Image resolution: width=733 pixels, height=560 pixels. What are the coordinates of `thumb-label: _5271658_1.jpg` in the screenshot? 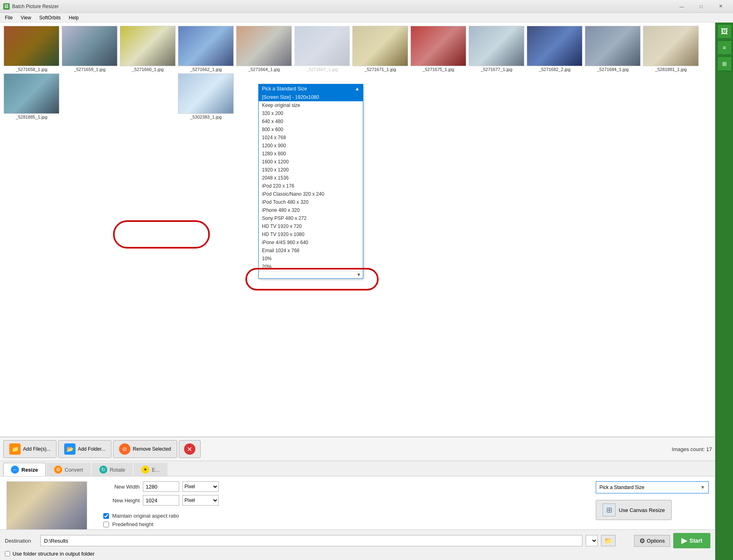 It's located at (31, 69).